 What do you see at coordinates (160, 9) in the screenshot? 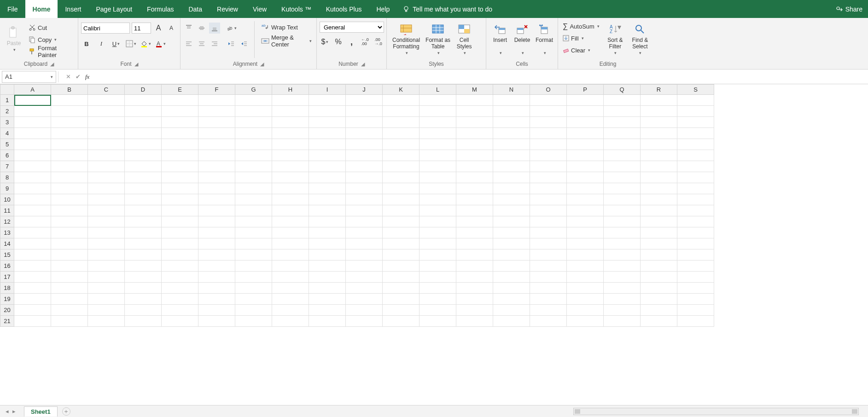
I see `tab-formulas: Formulas` at bounding box center [160, 9].